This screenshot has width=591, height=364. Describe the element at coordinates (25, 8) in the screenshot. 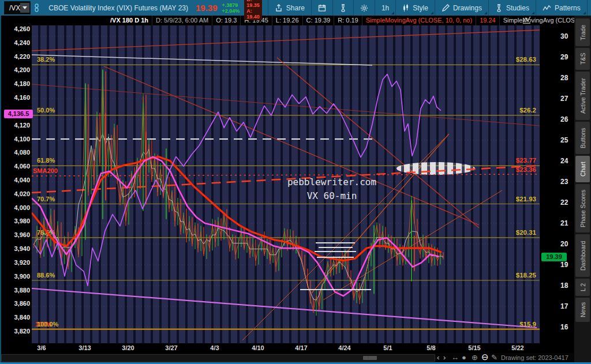

I see `chevron-down-icon` at that location.